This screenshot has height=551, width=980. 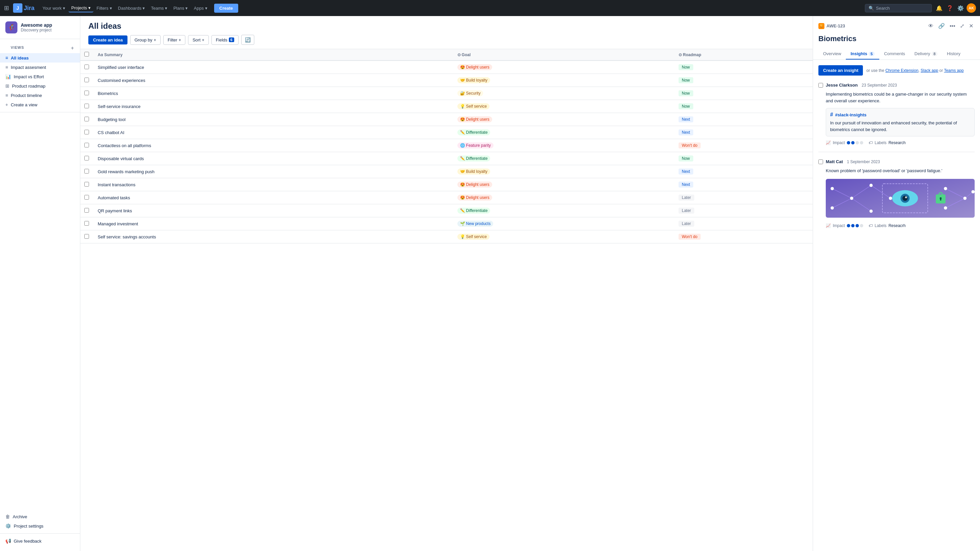 I want to click on group-by-button: Group by +, so click(x=145, y=40).